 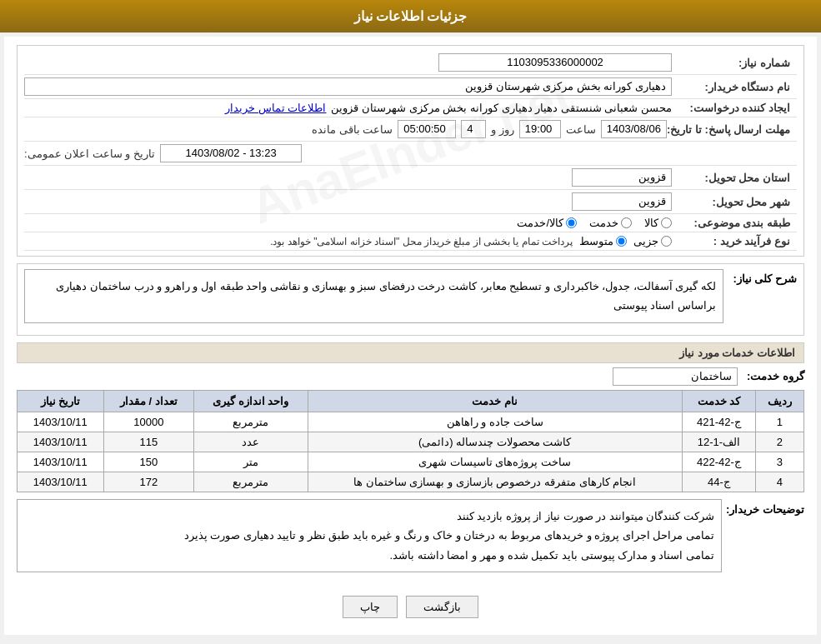 I want to click on page-header: جزئیات اطلاعات نیاز, so click(x=410, y=17).